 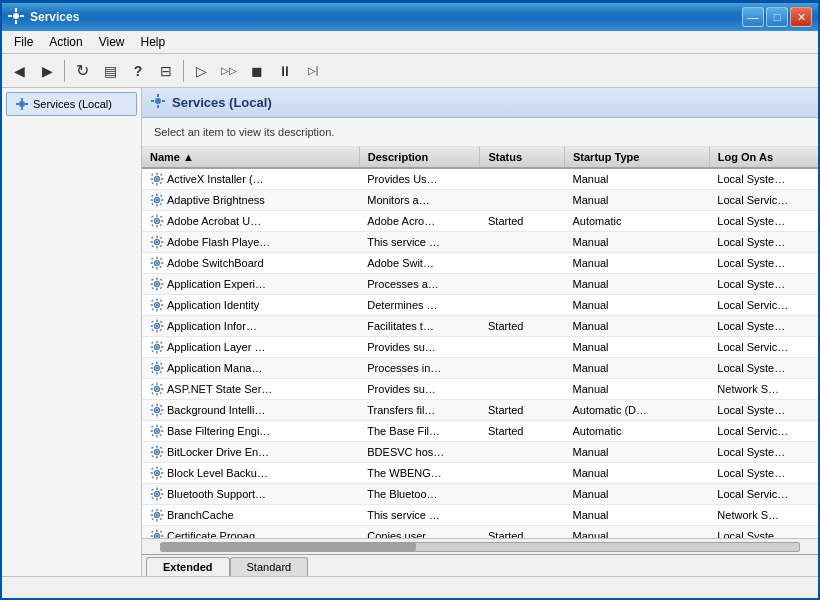 I want to click on minimize-button: —, so click(x=753, y=17).